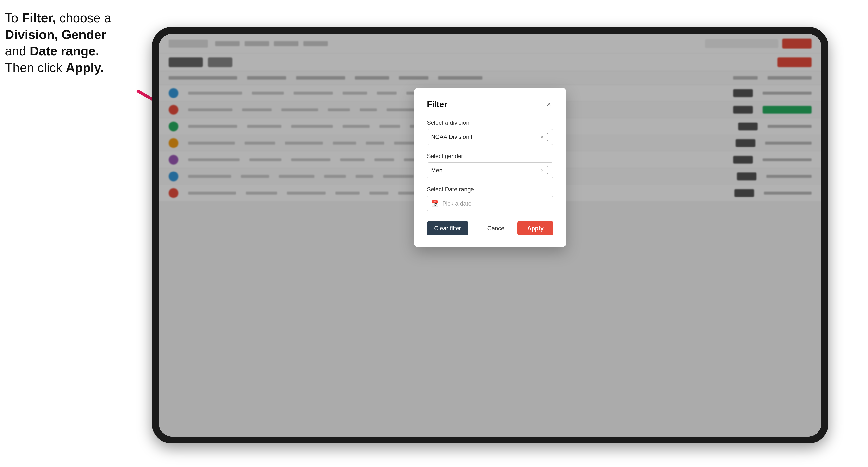 Image resolution: width=868 pixels, height=467 pixels. Describe the element at coordinates (447, 228) in the screenshot. I see `clear-filter-button: Clear filter` at that location.